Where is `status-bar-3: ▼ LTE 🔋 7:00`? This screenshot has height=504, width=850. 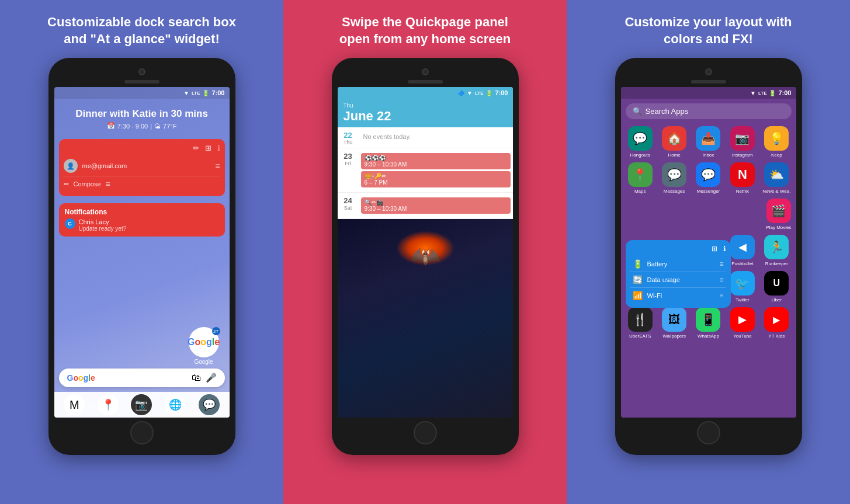
status-bar-3: ▼ LTE 🔋 7:00 is located at coordinates (709, 93).